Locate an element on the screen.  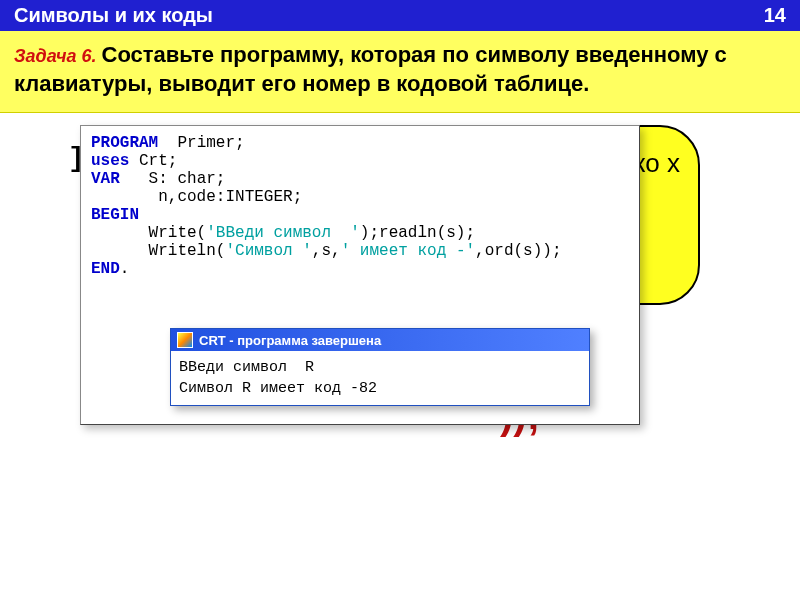
crt-output-window: CRT - программа завершена ВВеди символ R… is located at coordinates (380, 367).